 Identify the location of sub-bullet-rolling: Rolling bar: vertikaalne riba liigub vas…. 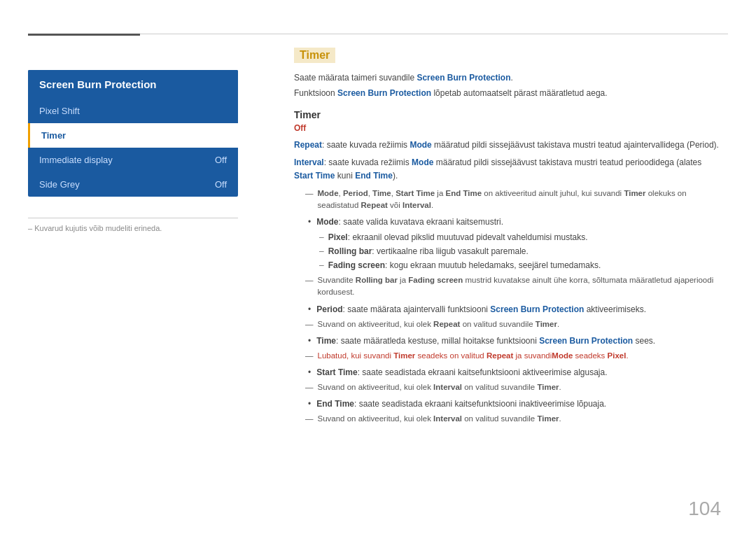
(520, 251).